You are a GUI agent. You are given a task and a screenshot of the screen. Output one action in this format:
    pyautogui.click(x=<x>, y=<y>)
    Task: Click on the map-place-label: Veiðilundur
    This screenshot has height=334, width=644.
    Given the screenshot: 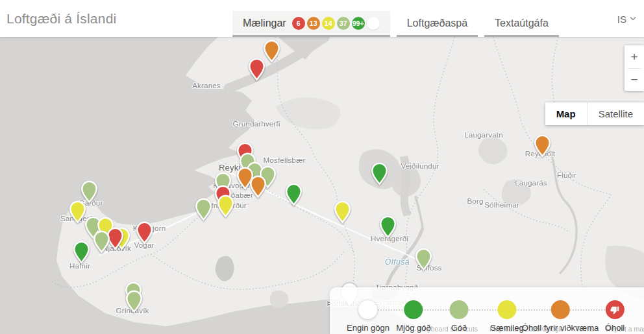 What is the action you would take?
    pyautogui.click(x=419, y=166)
    